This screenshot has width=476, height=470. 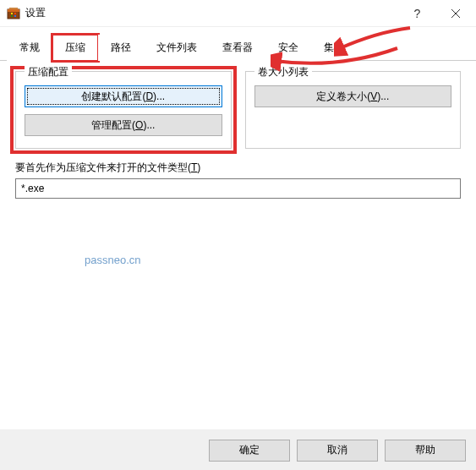 What do you see at coordinates (283, 73) in the screenshot?
I see `volume-size-legend: 卷大小列表` at bounding box center [283, 73].